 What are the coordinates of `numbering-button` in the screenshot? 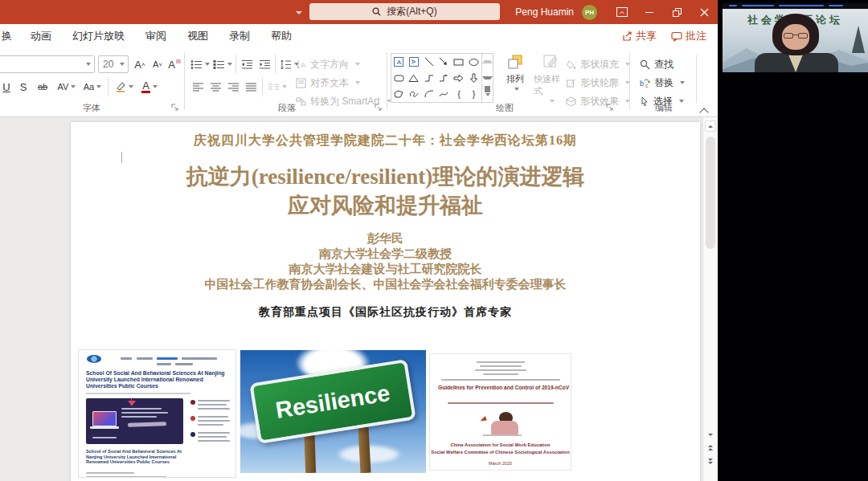 It's located at (223, 64).